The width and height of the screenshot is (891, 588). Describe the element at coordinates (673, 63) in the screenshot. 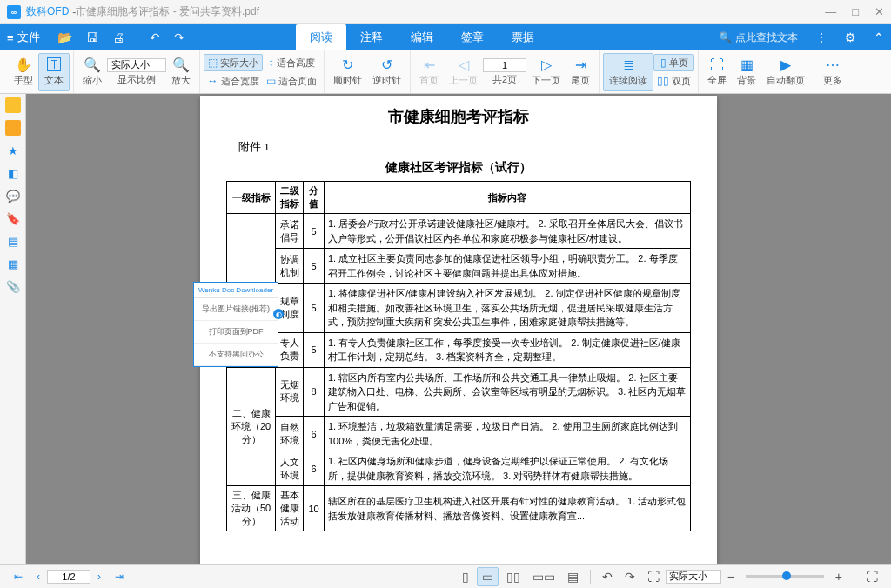

I see `single-page-button: ▯单页` at that location.